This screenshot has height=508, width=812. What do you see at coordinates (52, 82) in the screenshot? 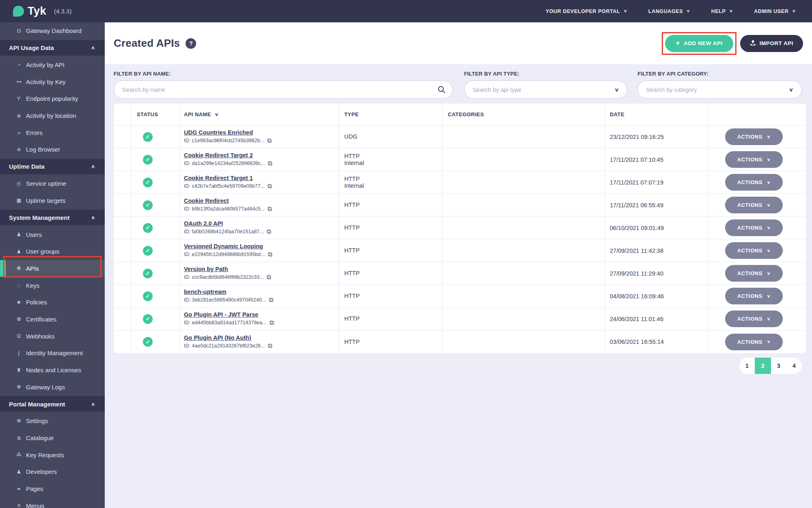
I see `sidebar-item: ⊶ Activity by Key ∧` at bounding box center [52, 82].